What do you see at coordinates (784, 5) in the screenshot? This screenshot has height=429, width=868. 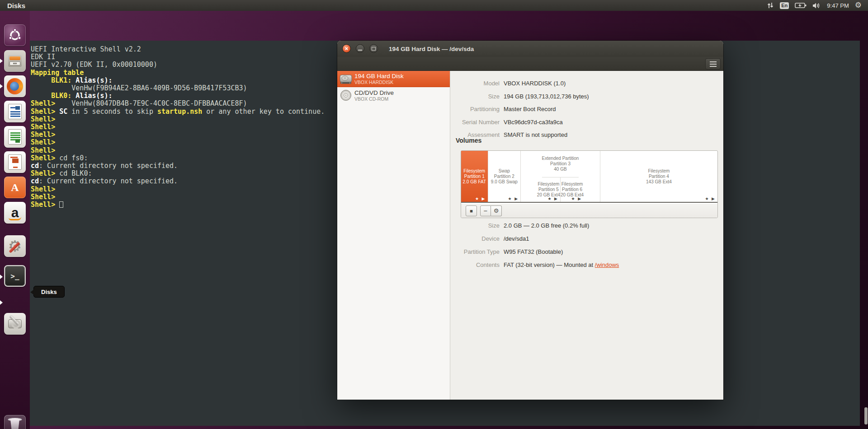 I see `keyboard-layout-indicator: En` at bounding box center [784, 5].